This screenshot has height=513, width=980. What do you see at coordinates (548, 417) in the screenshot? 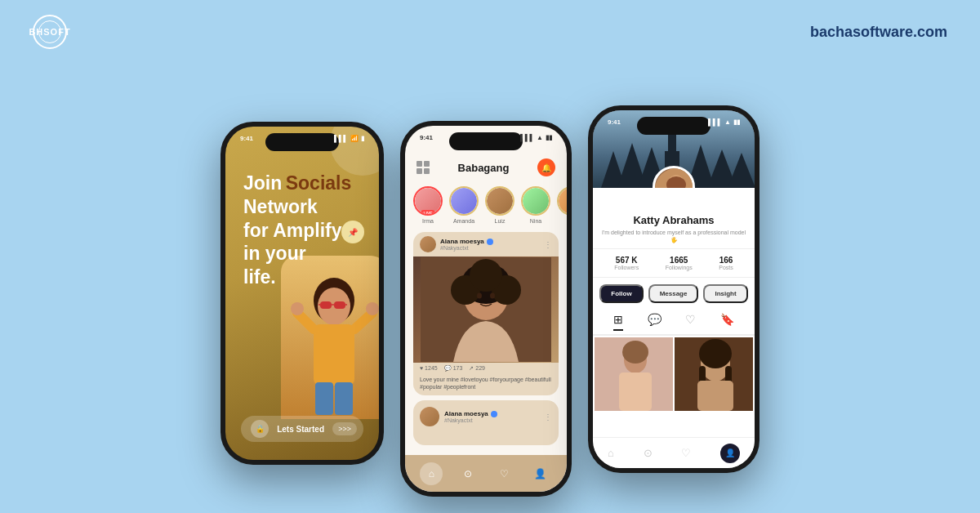
I see `post2-menu-icon: ⋮` at bounding box center [548, 417].